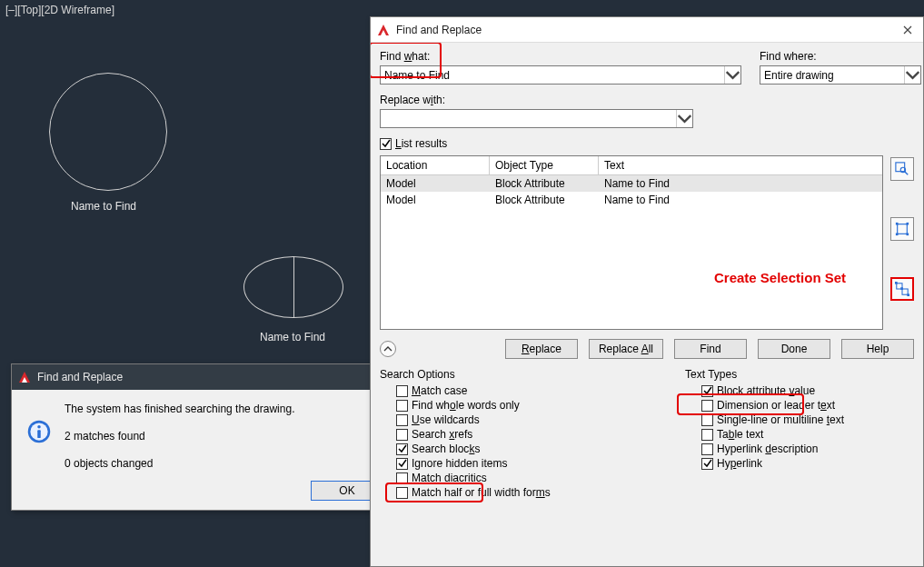 Image resolution: width=924 pixels, height=567 pixels. I want to click on table-text-checkbox: Table text, so click(808, 434).